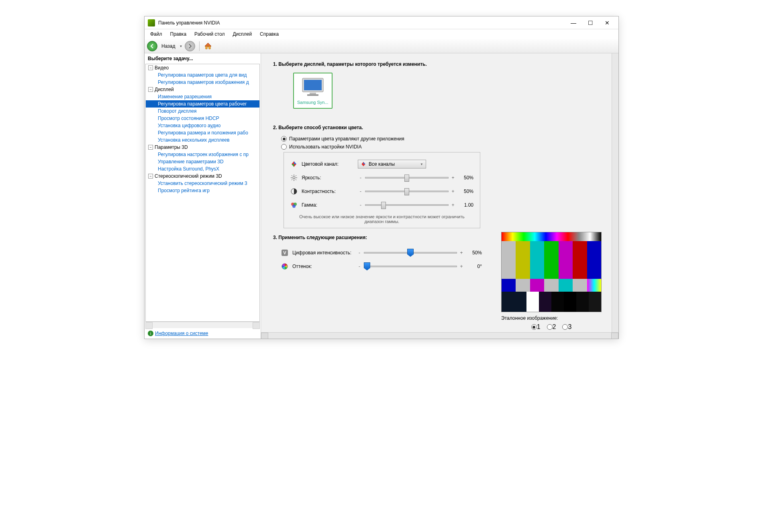 The image size is (763, 532). I want to click on reference-image-block: Эталонное изображение: 1 2 3, so click(551, 281).